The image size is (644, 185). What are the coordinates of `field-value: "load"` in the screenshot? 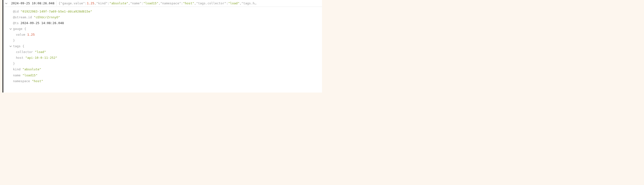 It's located at (40, 52).